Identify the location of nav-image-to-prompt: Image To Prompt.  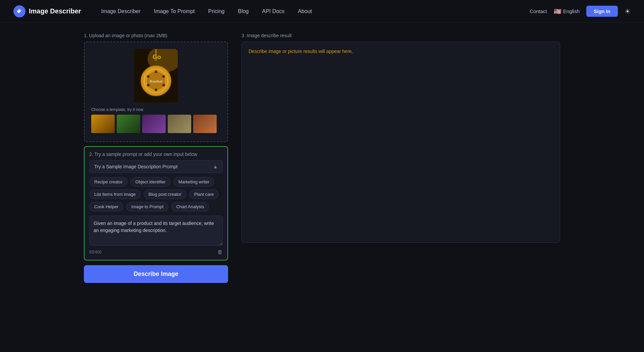
(174, 11).